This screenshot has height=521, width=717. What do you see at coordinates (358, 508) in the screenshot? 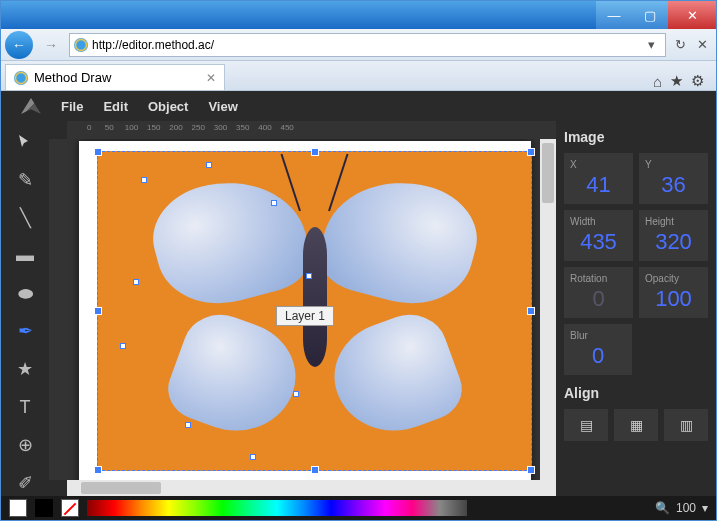
I see `footer: 🔍 100 ▾` at bounding box center [358, 508].